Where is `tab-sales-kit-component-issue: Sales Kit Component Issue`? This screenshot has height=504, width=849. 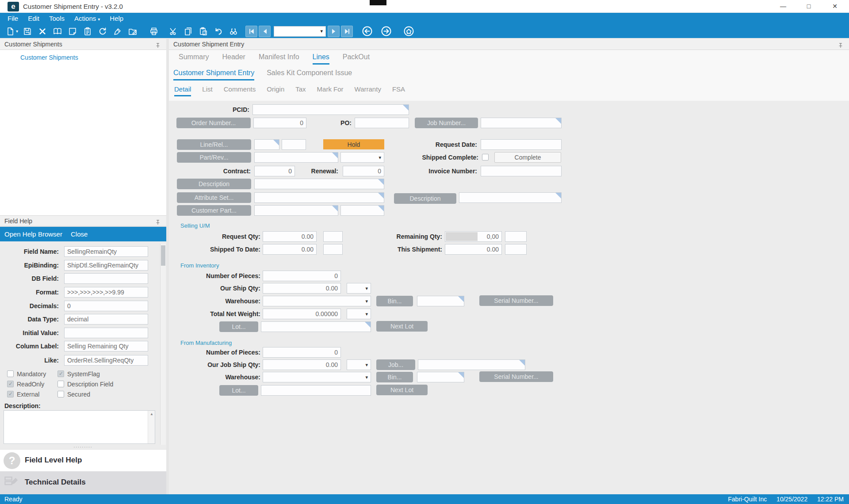 tab-sales-kit-component-issue: Sales Kit Component Issue is located at coordinates (310, 75).